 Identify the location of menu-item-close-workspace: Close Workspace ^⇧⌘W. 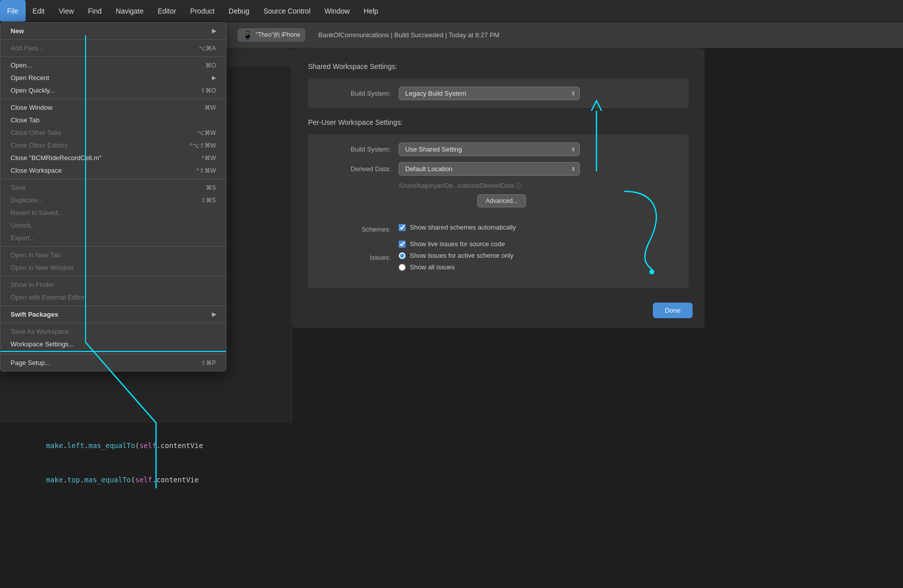
(113, 170).